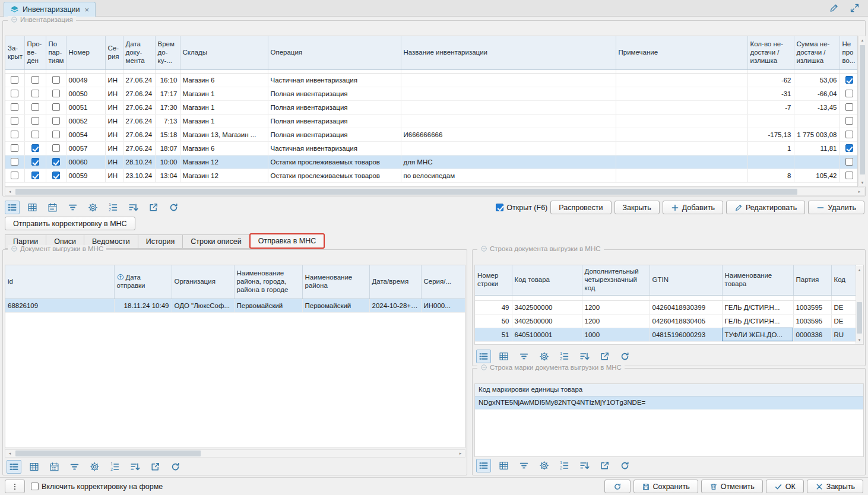 The image size is (868, 495). Describe the element at coordinates (334, 53) in the screenshot. I see `column-header-operation: Операция` at that location.